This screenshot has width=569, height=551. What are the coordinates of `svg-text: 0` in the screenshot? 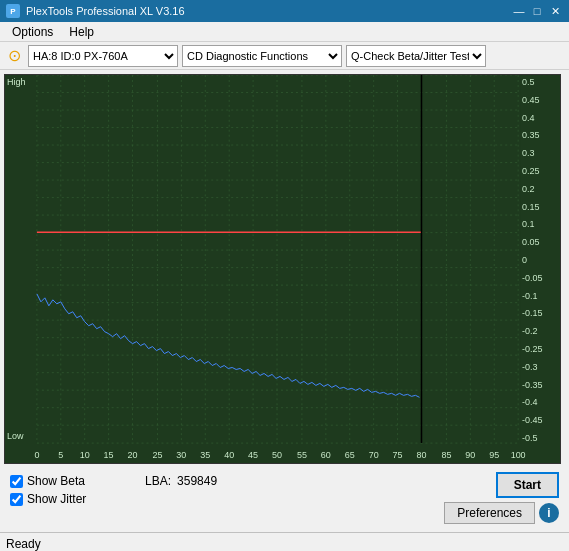 It's located at (36, 455).